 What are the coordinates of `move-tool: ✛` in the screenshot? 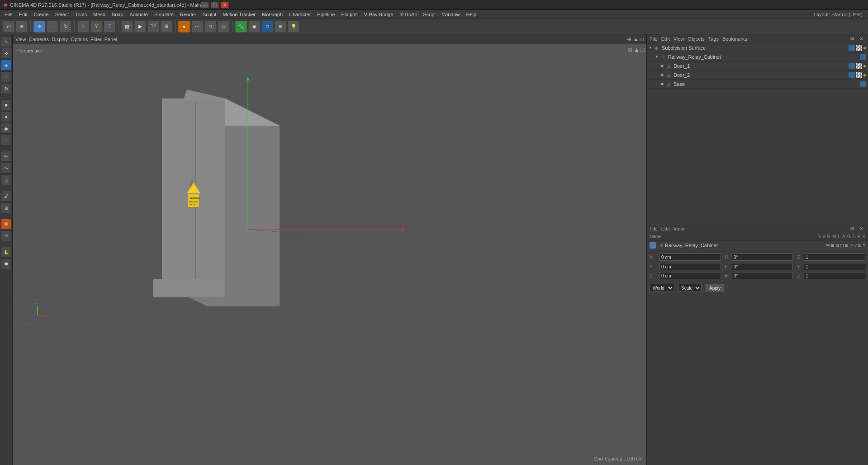 It's located at (39, 27).